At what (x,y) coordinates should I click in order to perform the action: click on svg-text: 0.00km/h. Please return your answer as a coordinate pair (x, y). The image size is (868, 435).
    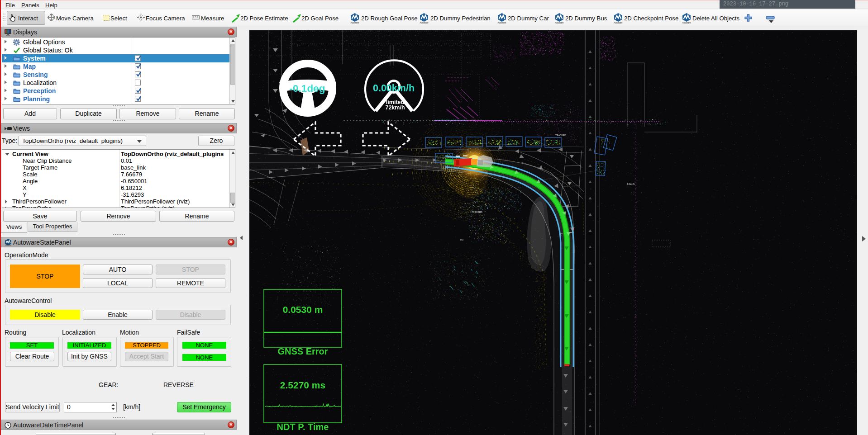
    Looking at the image, I should click on (394, 88).